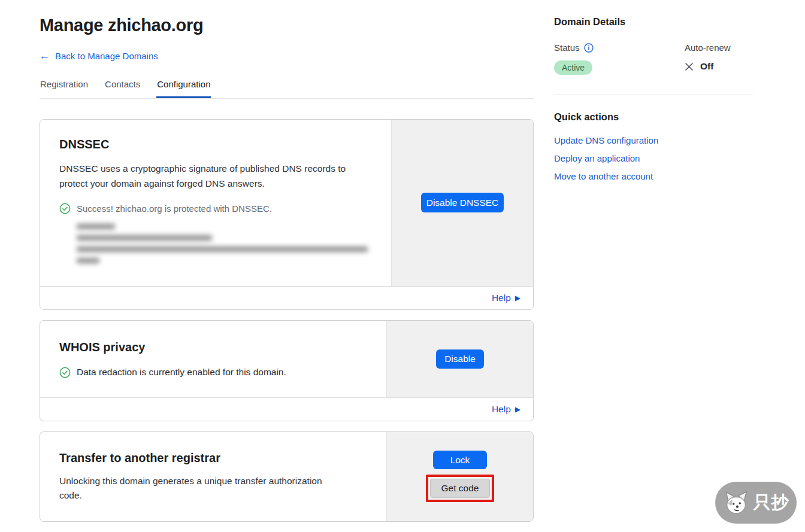  Describe the element at coordinates (183, 89) in the screenshot. I see `tab-configuration: Configuration` at that location.